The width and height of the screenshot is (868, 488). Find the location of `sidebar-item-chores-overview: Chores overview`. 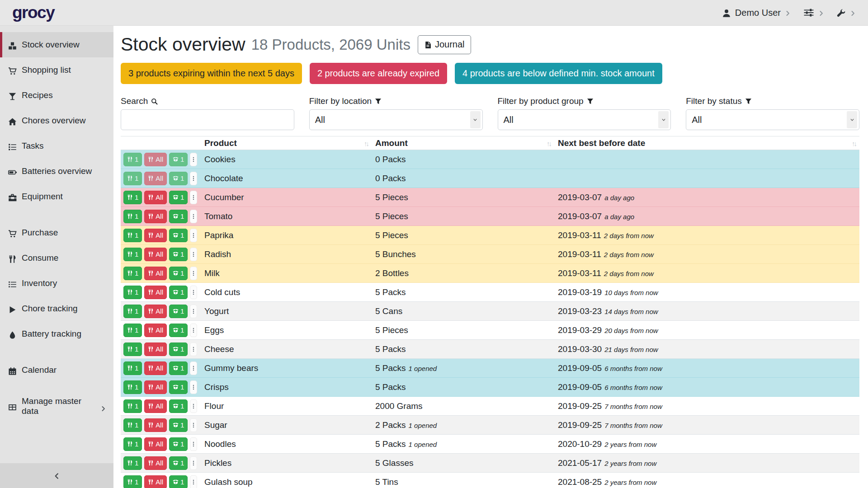

sidebar-item-chores-overview: Chores overview is located at coordinates (57, 121).